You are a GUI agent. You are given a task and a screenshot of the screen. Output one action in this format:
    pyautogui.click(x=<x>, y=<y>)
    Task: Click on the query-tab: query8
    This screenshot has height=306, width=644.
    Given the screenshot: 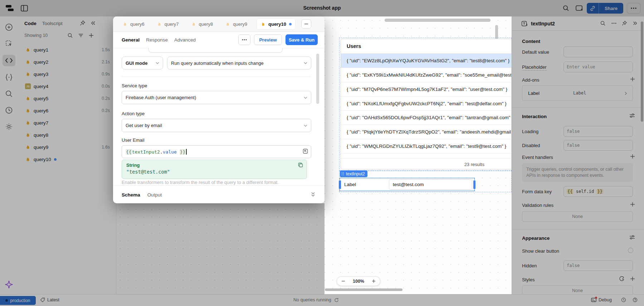 What is the action you would take?
    pyautogui.click(x=202, y=24)
    